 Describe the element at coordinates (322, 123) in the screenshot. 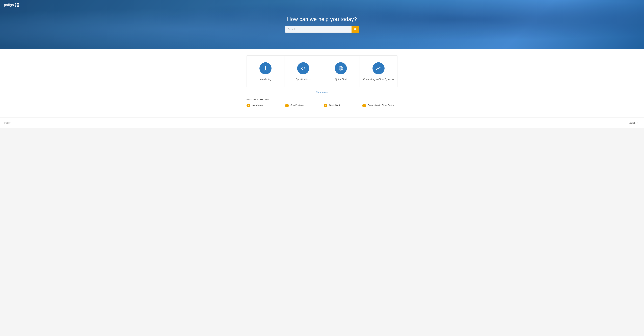

I see `footer: © 2019 English` at that location.